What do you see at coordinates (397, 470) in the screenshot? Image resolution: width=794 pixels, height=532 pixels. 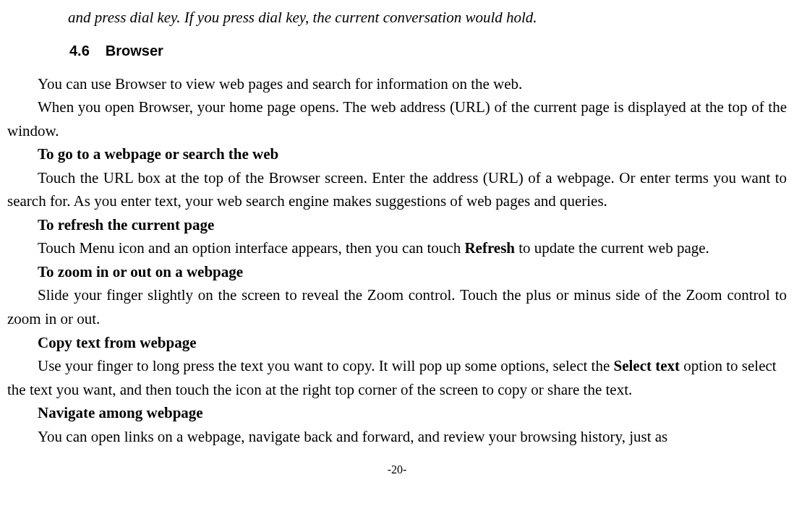 I see `page-number: -20-` at bounding box center [397, 470].